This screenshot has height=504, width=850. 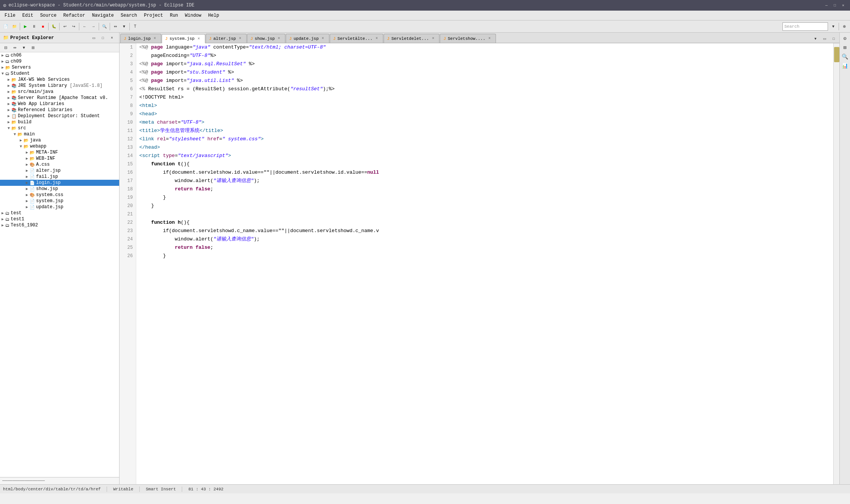 I want to click on toolbar-undo: ↩, so click(x=65, y=27).